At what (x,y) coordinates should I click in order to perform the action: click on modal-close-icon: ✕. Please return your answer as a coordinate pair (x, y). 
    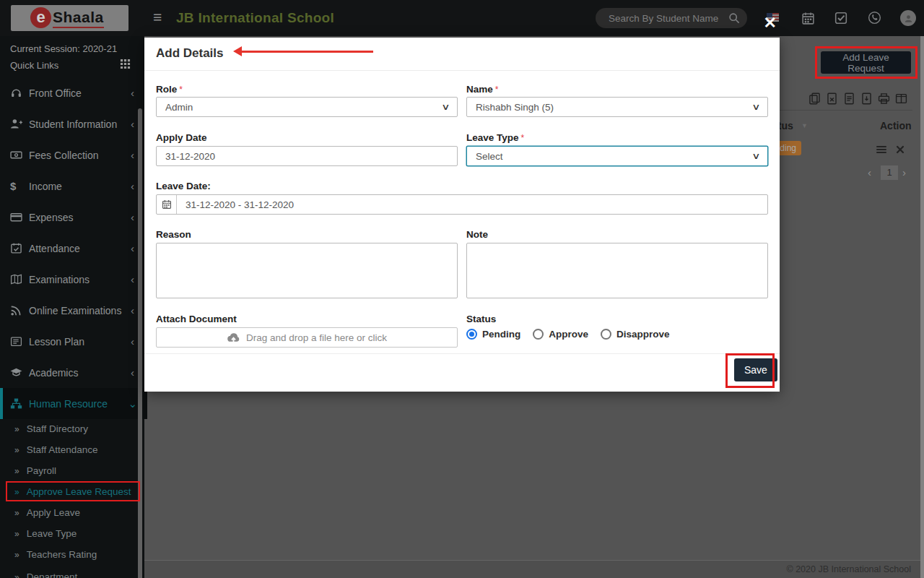
    Looking at the image, I should click on (770, 23).